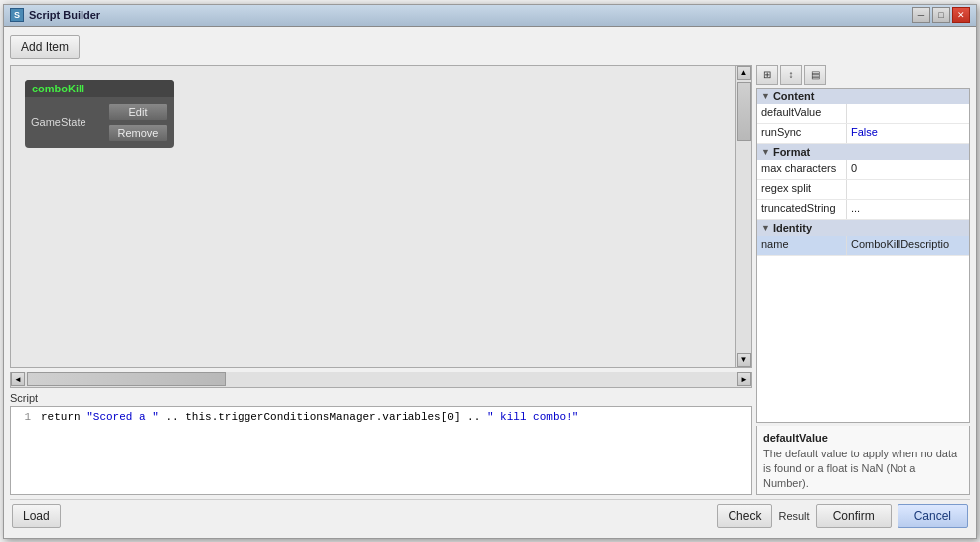 This screenshot has width=980, height=542. Describe the element at coordinates (863, 134) in the screenshot. I see `prop-row-runSync: runSync False` at that location.